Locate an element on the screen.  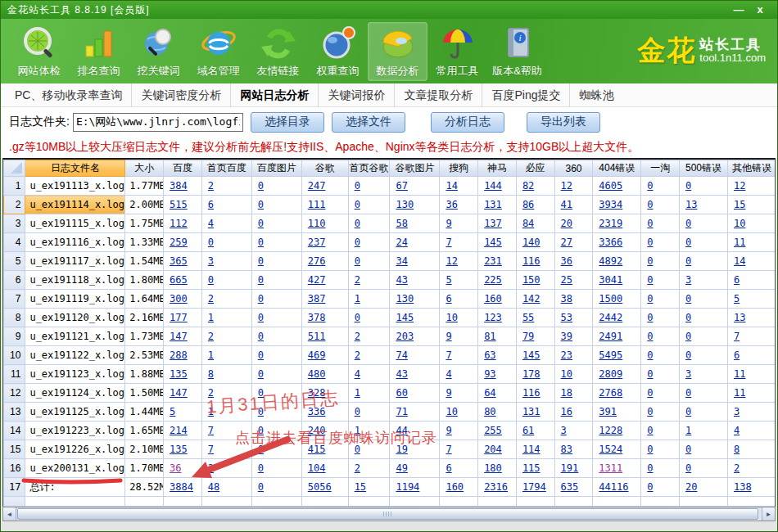
scroll-left-button: ◄ is located at coordinates (10, 514).